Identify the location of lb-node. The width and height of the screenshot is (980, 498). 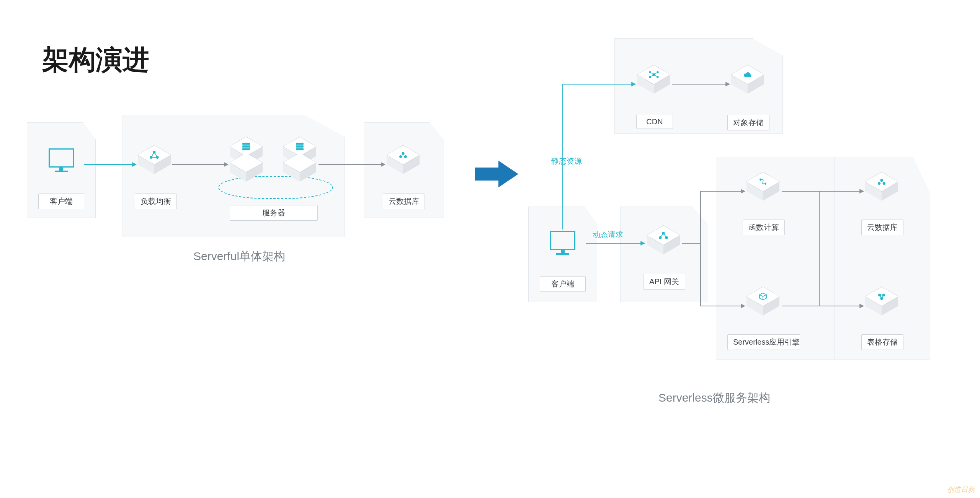
(154, 164).